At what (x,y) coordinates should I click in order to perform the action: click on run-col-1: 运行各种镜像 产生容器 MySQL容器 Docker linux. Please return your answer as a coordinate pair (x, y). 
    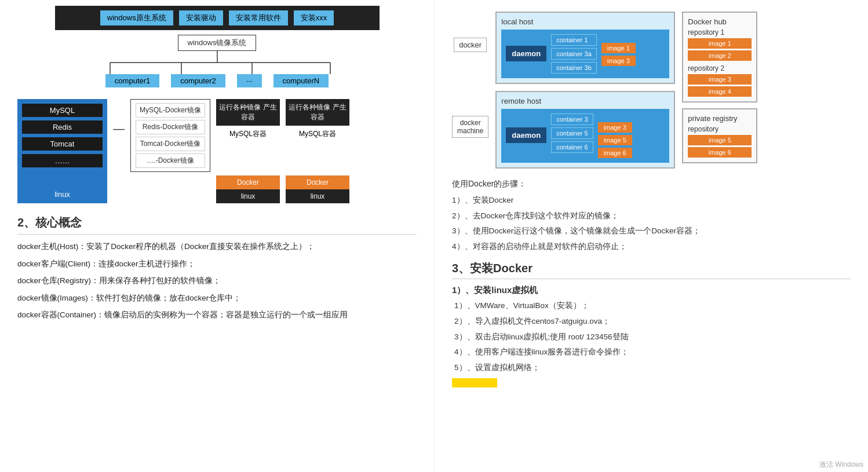
    Looking at the image, I should click on (248, 151).